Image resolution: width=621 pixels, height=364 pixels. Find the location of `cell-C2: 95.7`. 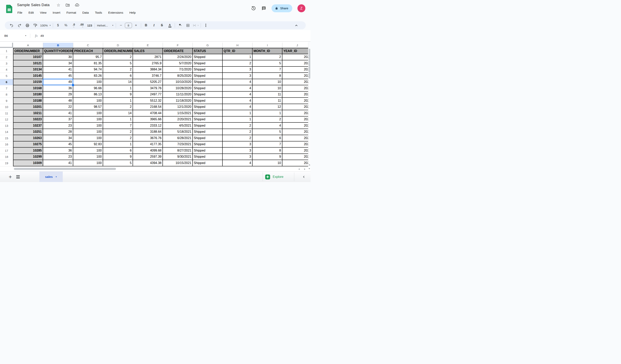

cell-C2: 95.7 is located at coordinates (88, 57).